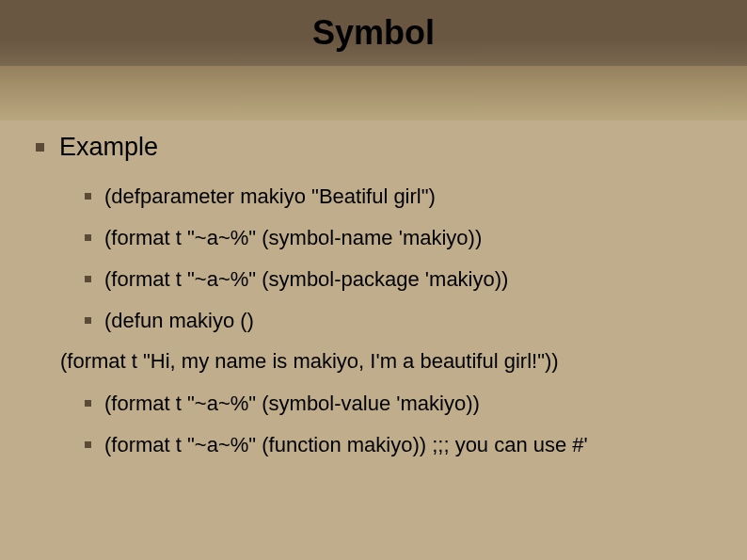  I want to click on list-item: (defparameter makiyo "Beatiful girl"), so click(398, 196).